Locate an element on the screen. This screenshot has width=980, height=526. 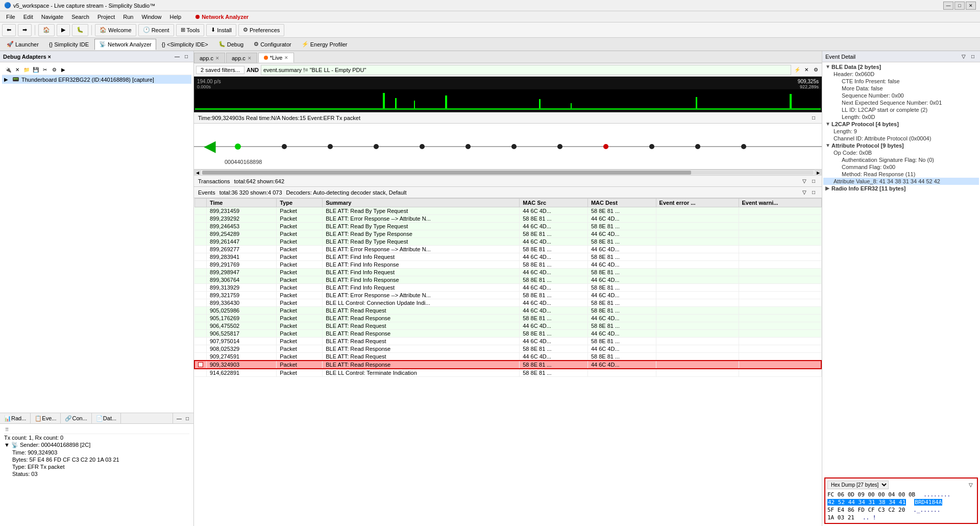
tree-btn-6: ⚙ is located at coordinates (54, 69).